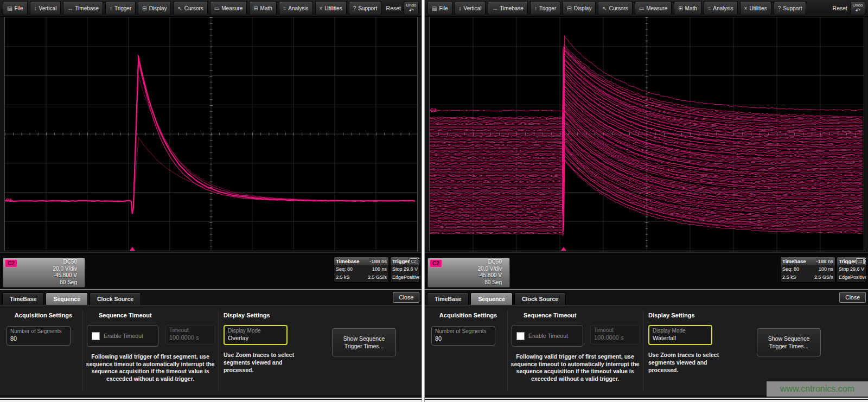 The height and width of the screenshot is (402, 868). I want to click on math-icon: ⊞, so click(680, 9).